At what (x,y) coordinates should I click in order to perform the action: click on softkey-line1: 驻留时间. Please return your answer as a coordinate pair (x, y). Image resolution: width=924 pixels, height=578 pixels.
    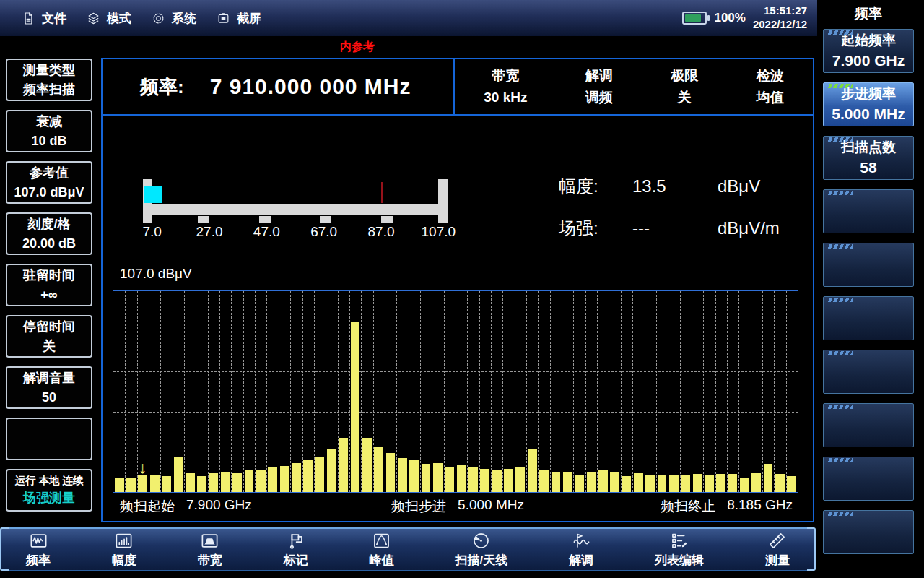
    Looking at the image, I should click on (49, 275).